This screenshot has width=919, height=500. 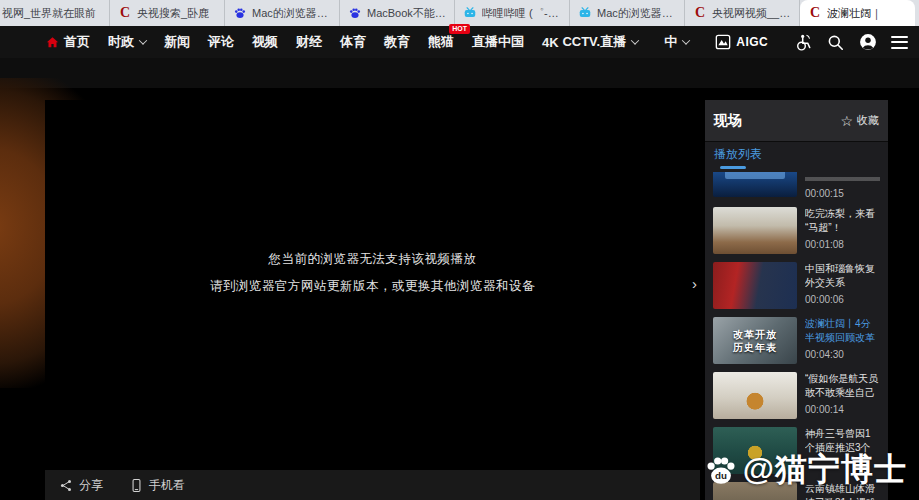 What do you see at coordinates (221, 42) in the screenshot?
I see `nav-item-label: 评论` at bounding box center [221, 42].